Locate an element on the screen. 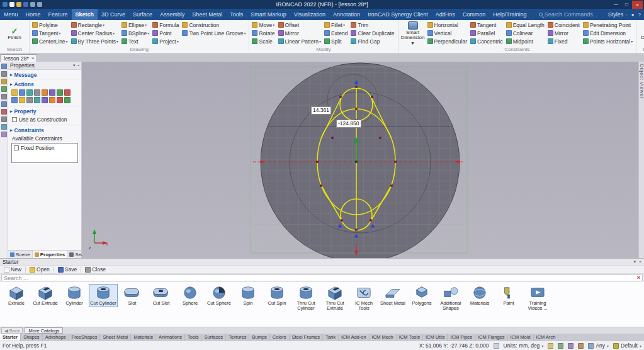 This screenshot has height=350, width=644. document-close-icon: × is located at coordinates (33, 58).